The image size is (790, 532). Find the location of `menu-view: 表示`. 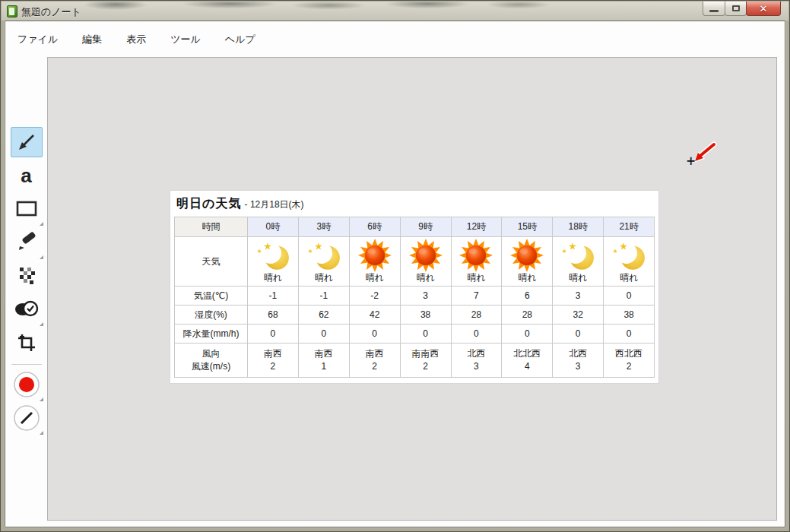

menu-view: 表示 is located at coordinates (136, 40).